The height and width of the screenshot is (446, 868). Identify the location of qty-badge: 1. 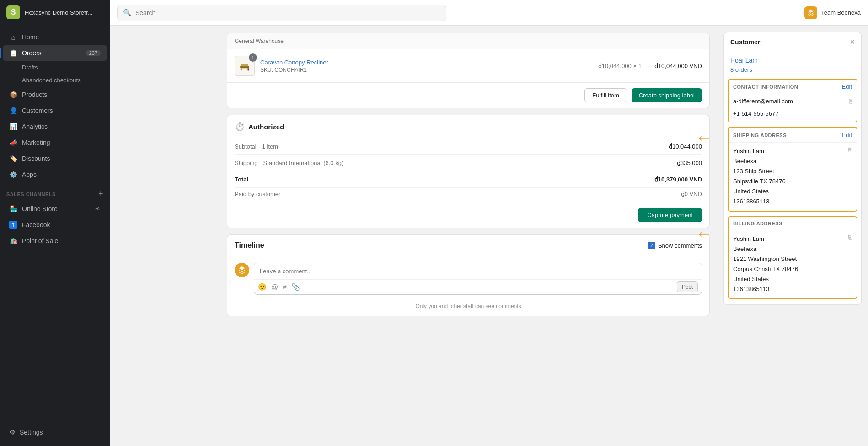
(253, 58).